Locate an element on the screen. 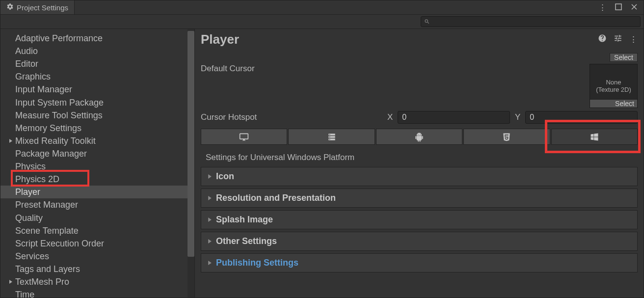 The width and height of the screenshot is (644, 298). sidebar-item-scene-template: Scene Template is located at coordinates (94, 231).